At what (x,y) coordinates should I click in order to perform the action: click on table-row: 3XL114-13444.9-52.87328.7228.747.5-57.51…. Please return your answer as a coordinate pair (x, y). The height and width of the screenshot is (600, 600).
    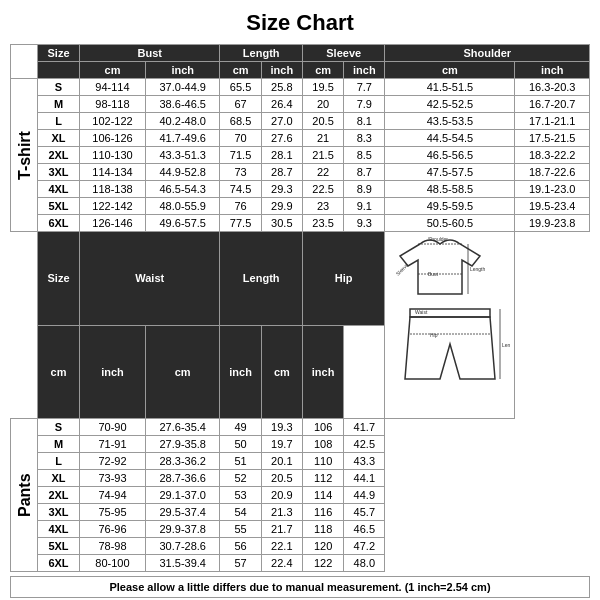
    Looking at the image, I should click on (300, 172).